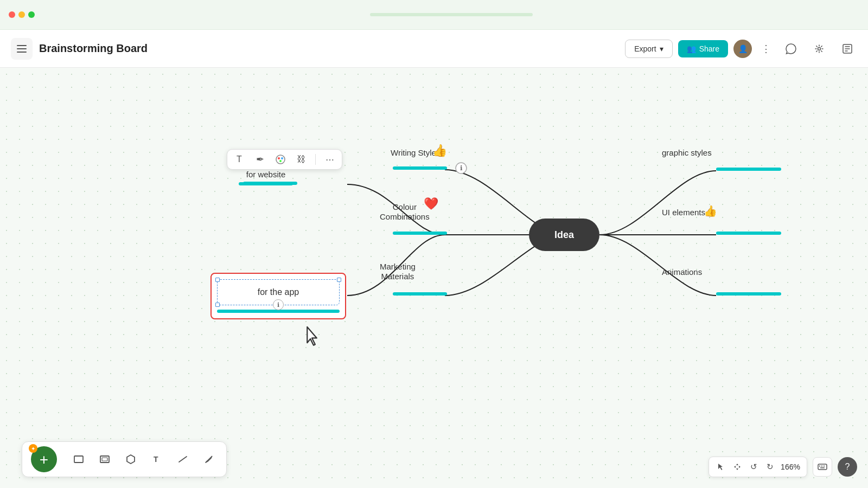 The image size is (868, 488). I want to click on settings-icon-button, so click(819, 49).